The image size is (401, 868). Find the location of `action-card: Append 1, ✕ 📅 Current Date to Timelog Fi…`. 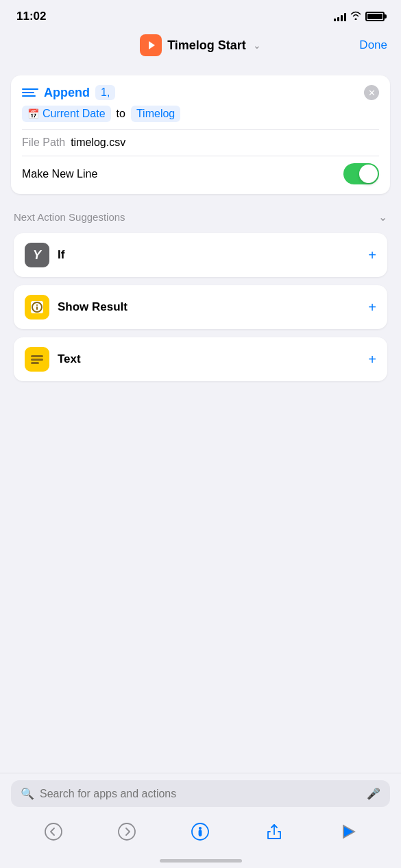

action-card: Append 1, ✕ 📅 Current Date to Timelog Fi… is located at coordinates (200, 134).